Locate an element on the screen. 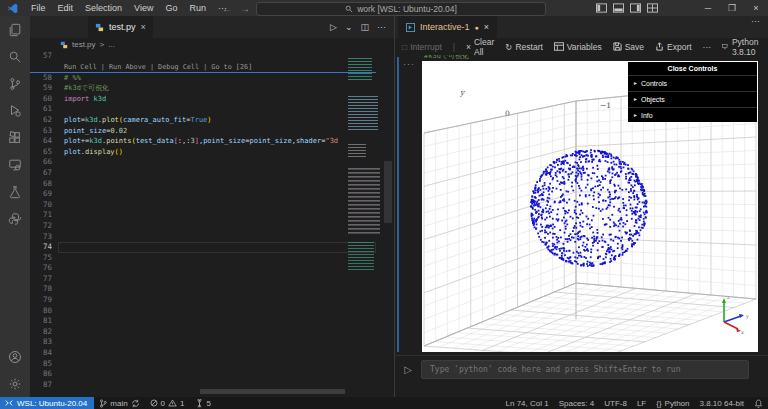  minimize-button: ─ is located at coordinates (708, 8).